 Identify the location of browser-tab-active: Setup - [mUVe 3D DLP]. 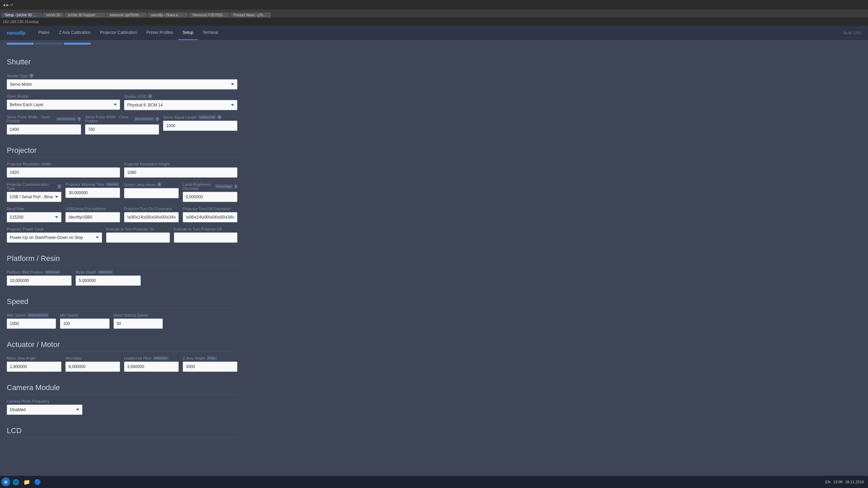
(22, 15).